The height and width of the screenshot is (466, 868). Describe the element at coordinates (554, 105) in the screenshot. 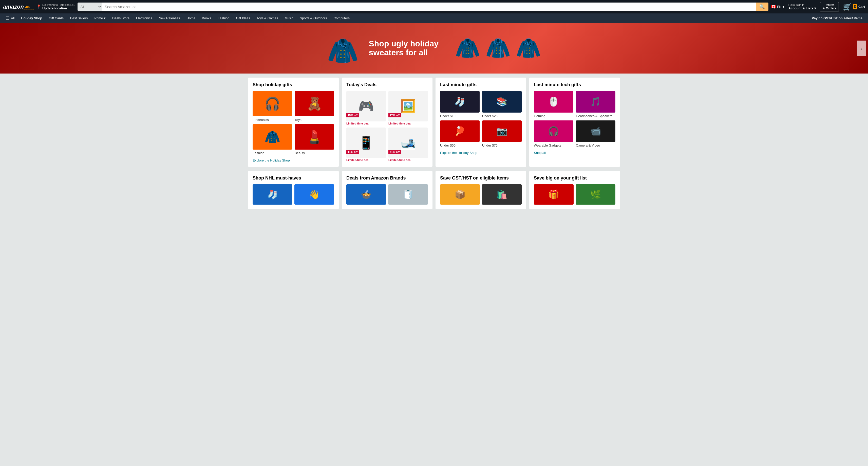

I see `gaming-tech-item: 🖱️ Gaming` at that location.